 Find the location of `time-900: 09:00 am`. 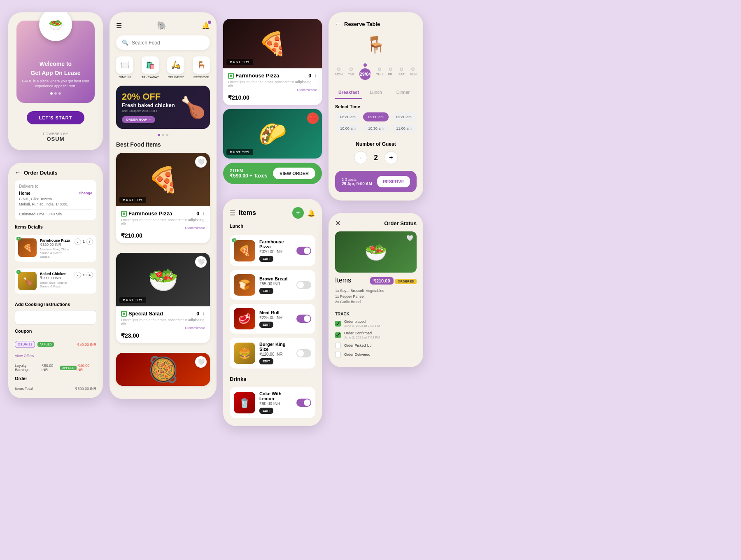

time-900: 09:00 am is located at coordinates (376, 117).